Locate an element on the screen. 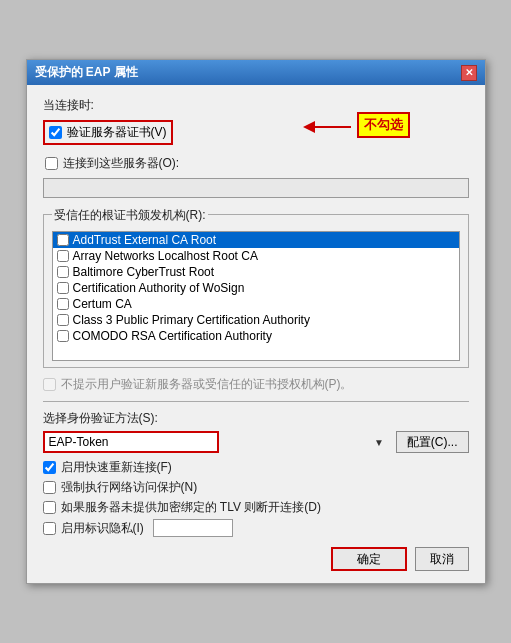 This screenshot has height=643, width=511. list-item: AddTrust External CA Root is located at coordinates (256, 240).